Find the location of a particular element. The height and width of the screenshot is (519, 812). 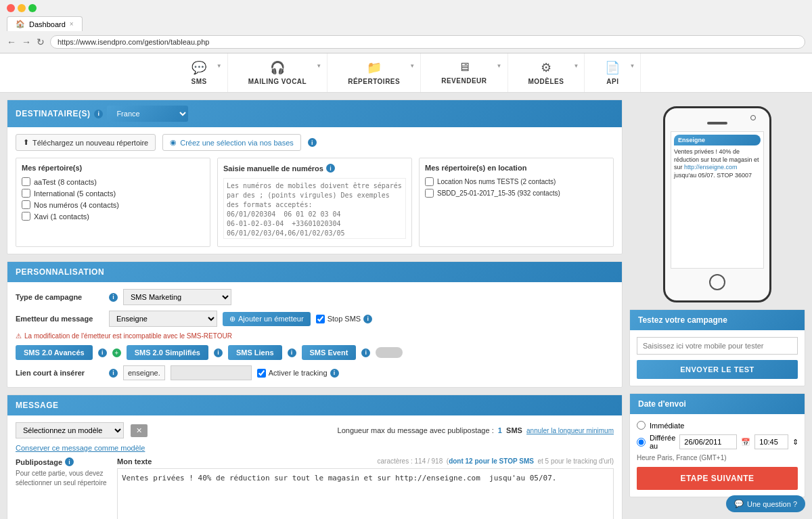

browser-controls: ← → ↻ https://www.isendpro.com/gestion/t… is located at coordinates (406, 42).